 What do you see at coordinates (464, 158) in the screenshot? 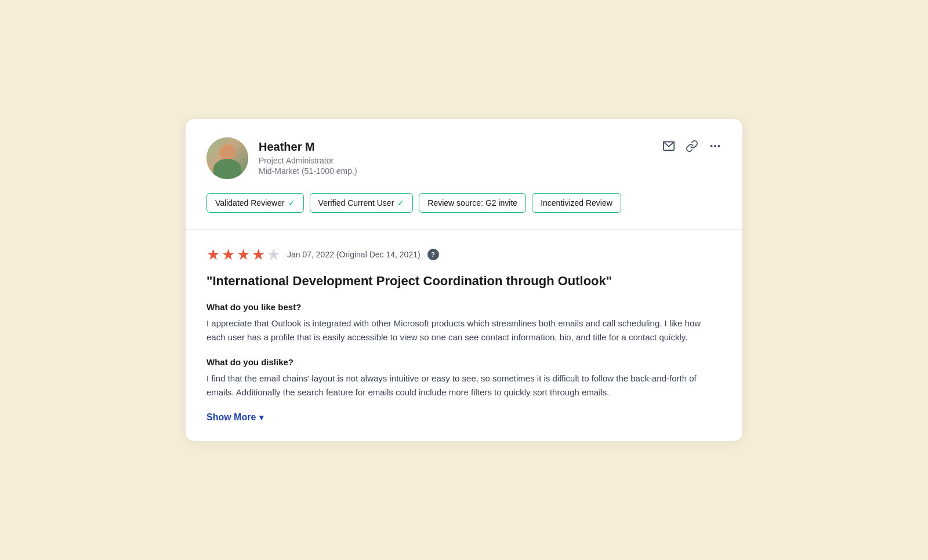
I see `reviewer-header: Heather M Project Administrator Mid-Mark…` at bounding box center [464, 158].